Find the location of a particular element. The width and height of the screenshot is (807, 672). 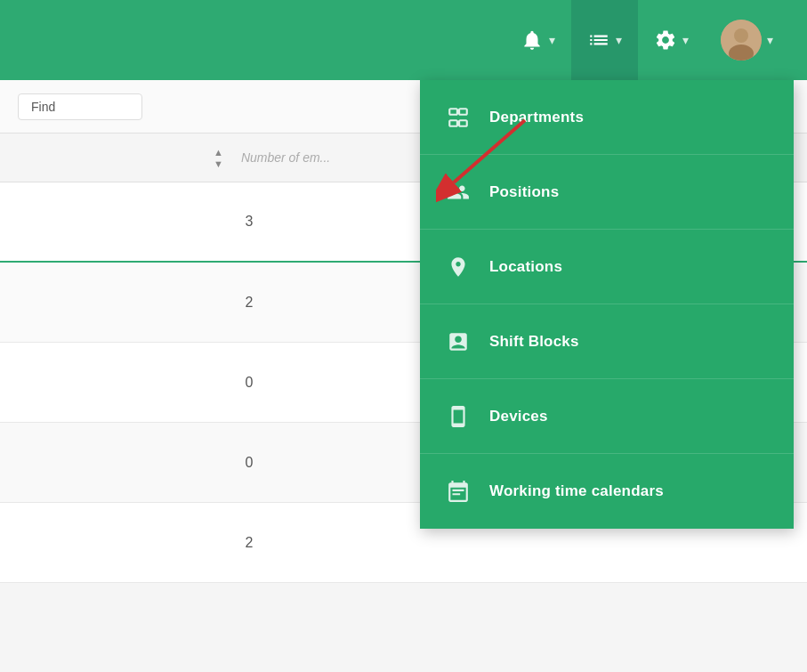

departments-label: Departments is located at coordinates (537, 117).